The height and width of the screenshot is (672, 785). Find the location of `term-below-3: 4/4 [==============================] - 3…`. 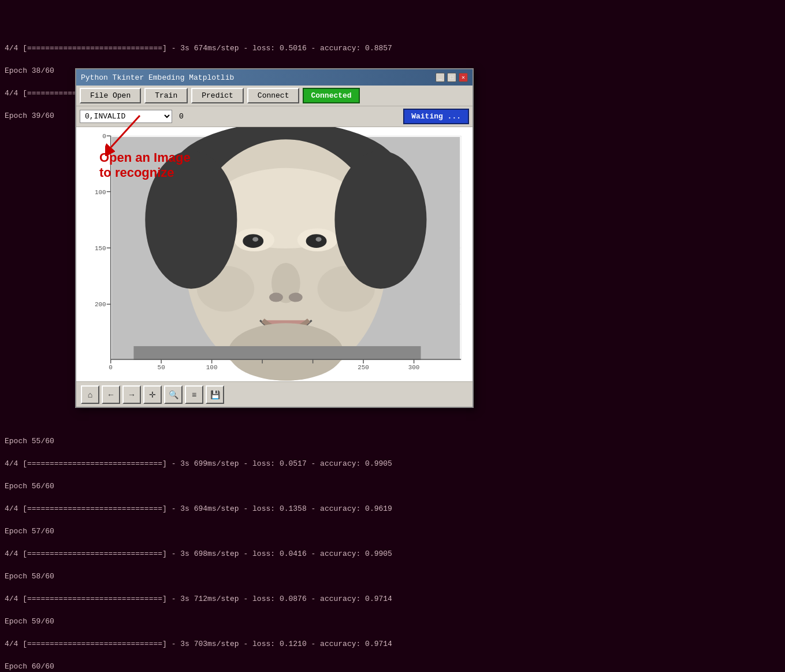

term-below-3: 4/4 [==============================] - 3… is located at coordinates (393, 509).